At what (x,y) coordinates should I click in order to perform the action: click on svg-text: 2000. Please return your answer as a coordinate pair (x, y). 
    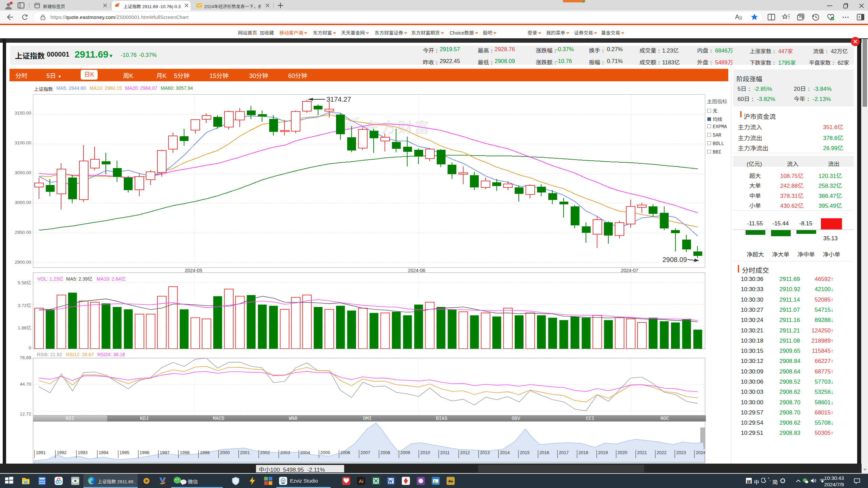
    Looking at the image, I should click on (225, 453).